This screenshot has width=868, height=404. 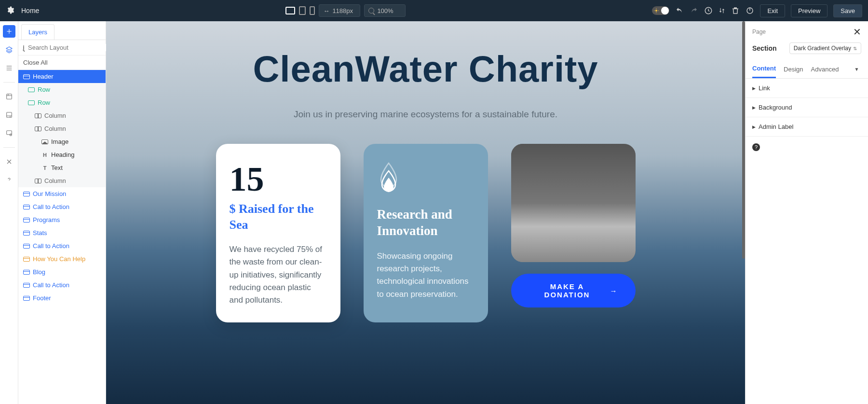 What do you see at coordinates (708, 11) in the screenshot?
I see `history-icon` at bounding box center [708, 11].